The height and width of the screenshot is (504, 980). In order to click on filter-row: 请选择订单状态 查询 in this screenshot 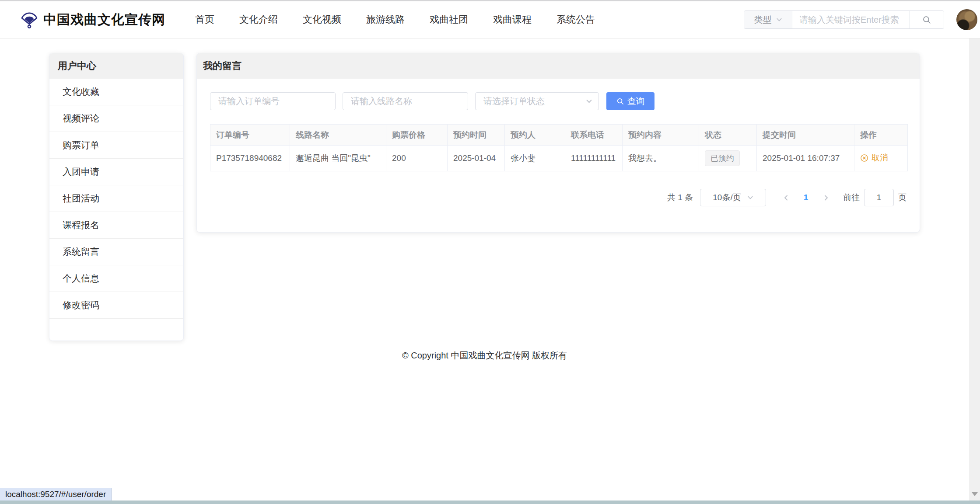, I will do `click(558, 101)`.